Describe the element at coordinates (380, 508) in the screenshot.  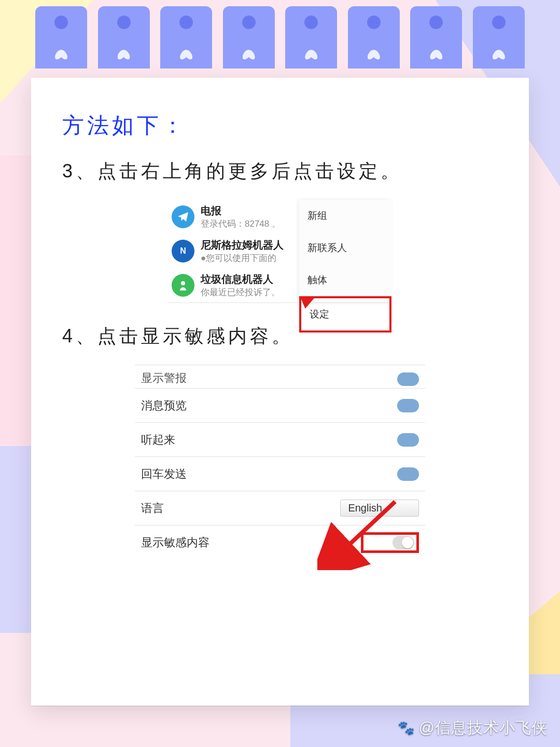
I see `language-select: English` at that location.